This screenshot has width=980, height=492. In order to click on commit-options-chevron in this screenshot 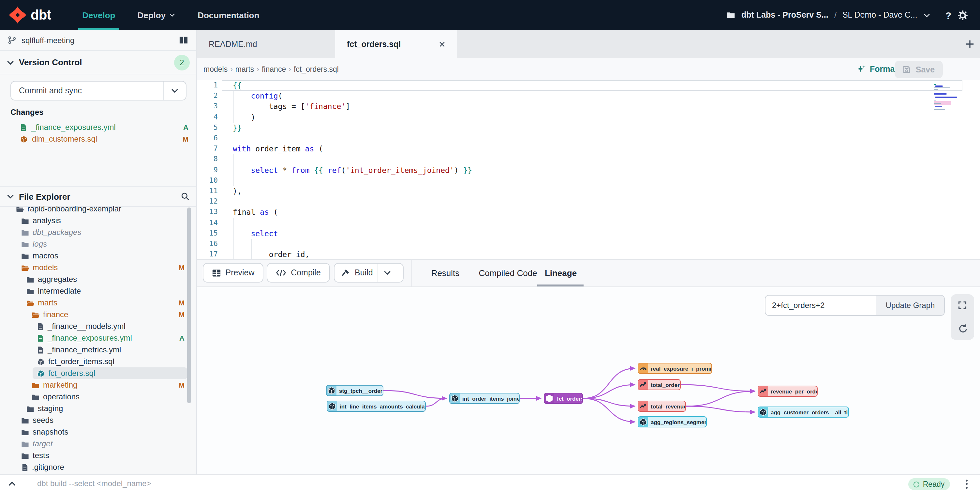, I will do `click(174, 91)`.